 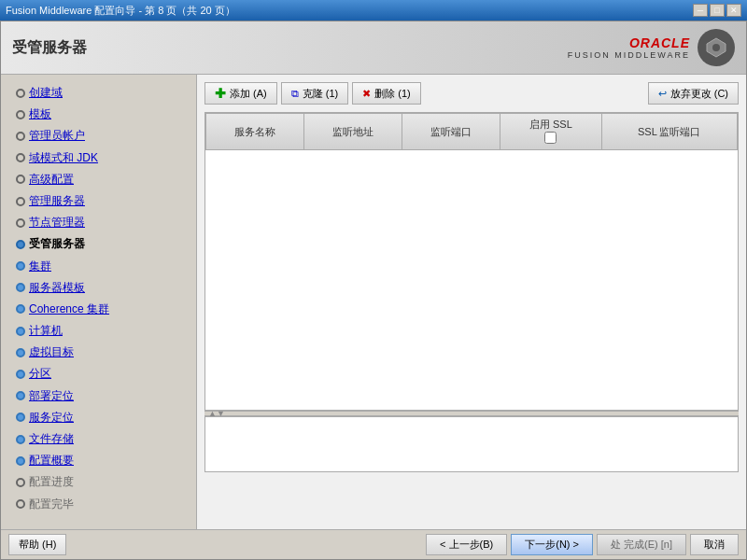 What do you see at coordinates (49, 49) in the screenshot?
I see `page-title: 受管服务器` at bounding box center [49, 49].